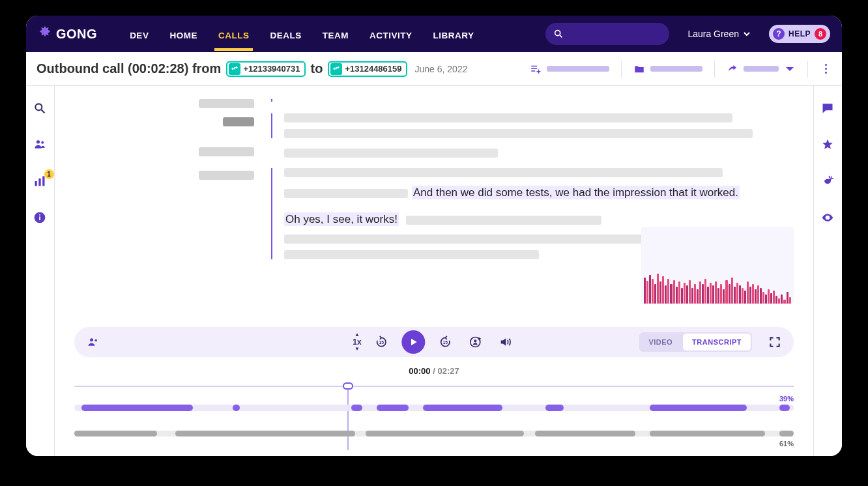  Describe the element at coordinates (40, 145) in the screenshot. I see `rail-people-button` at that location.